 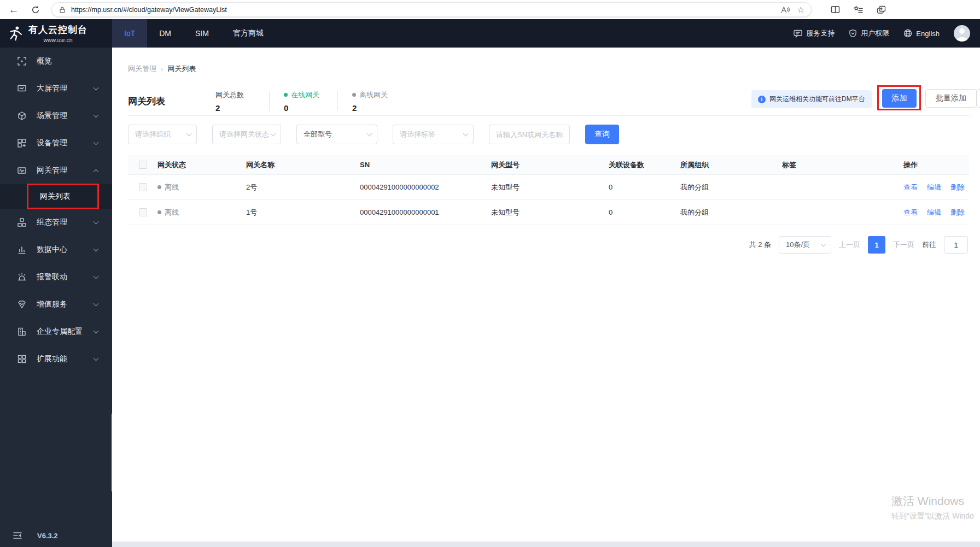 What do you see at coordinates (56, 61) in the screenshot?
I see `sidebar-item-overview: 概览` at bounding box center [56, 61].